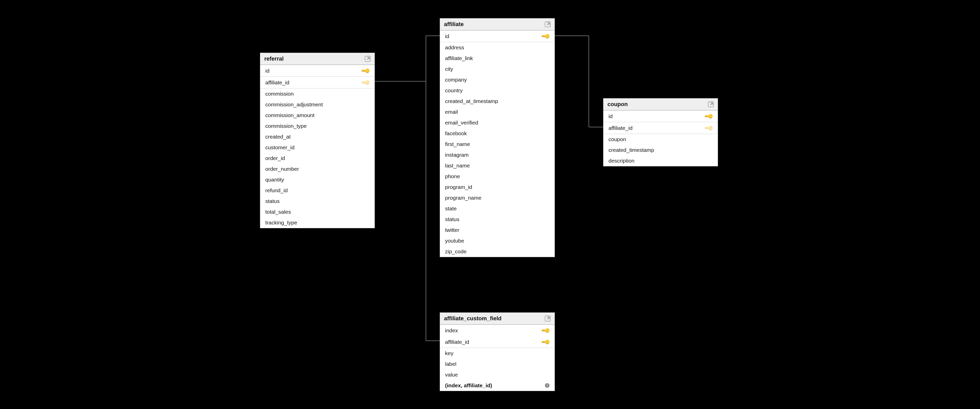 Image resolution: width=980 pixels, height=409 pixels. Describe the element at coordinates (497, 138) in the screenshot. I see `entity-affiliate: affiliate id🔑addressaffiliate_linkcityco…` at that location.